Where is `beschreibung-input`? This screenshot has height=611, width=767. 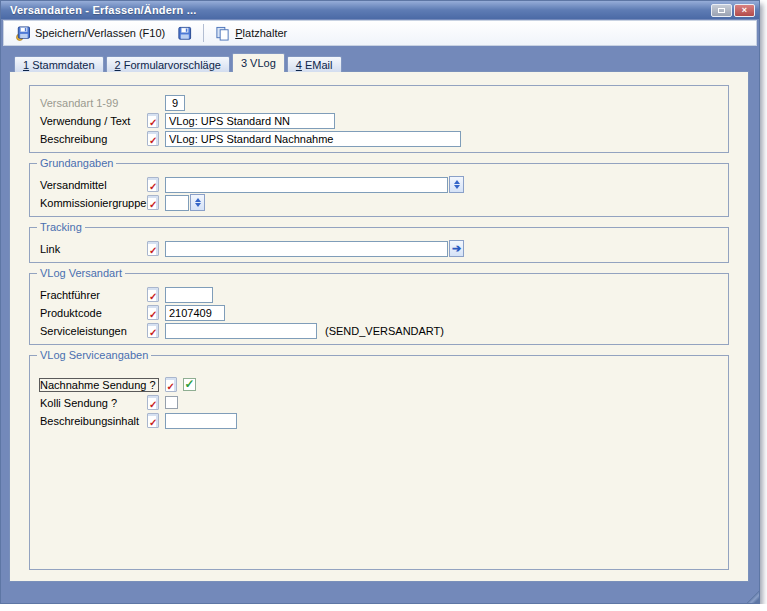
beschreibung-input is located at coordinates (313, 139).